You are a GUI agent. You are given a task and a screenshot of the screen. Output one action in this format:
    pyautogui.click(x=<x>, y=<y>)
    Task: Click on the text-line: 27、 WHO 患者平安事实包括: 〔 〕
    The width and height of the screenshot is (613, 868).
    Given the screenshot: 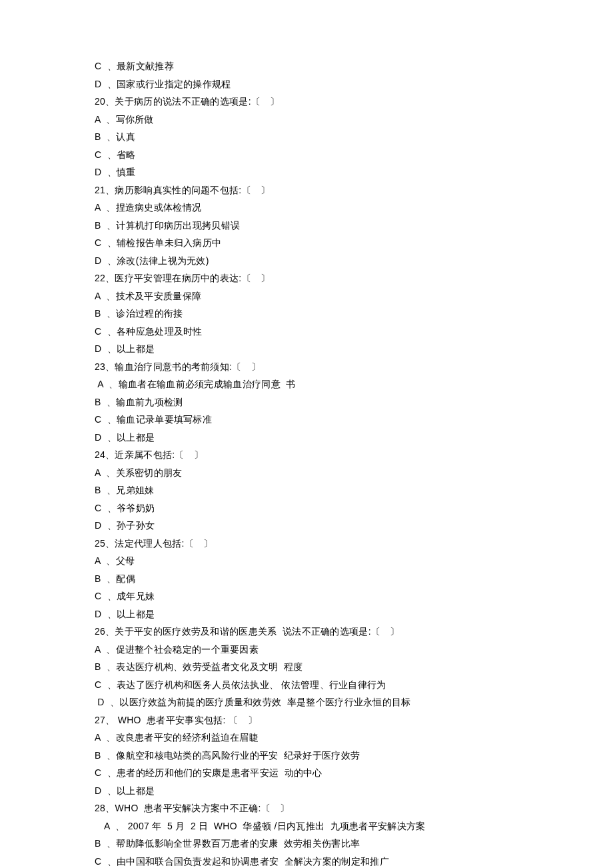 What is the action you would take?
    pyautogui.click(x=306, y=720)
    